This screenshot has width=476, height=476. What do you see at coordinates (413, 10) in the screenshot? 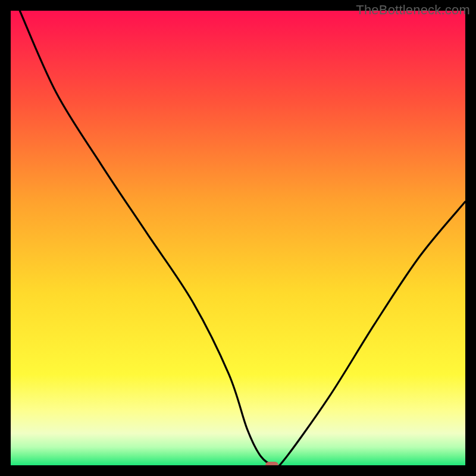
I see `watermark-label: TheBottleneck.com` at bounding box center [413, 10].